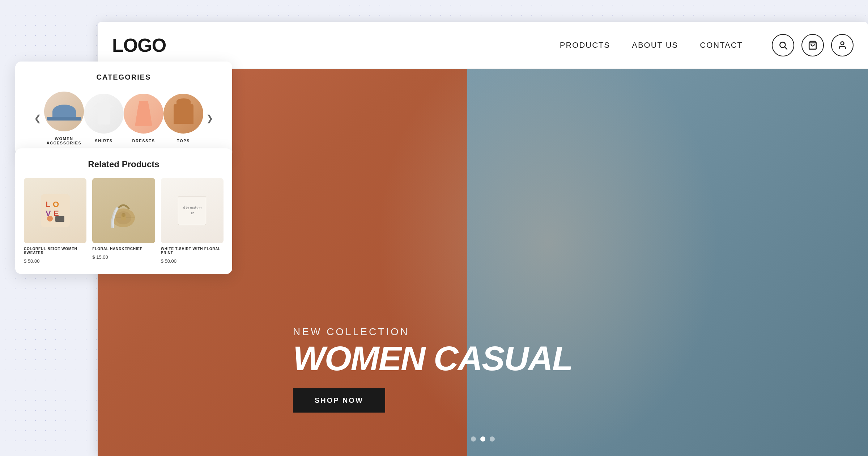 This screenshot has width=868, height=456. Describe the element at coordinates (144, 118) in the screenshot. I see `category-dresses: DRESSES` at that location.